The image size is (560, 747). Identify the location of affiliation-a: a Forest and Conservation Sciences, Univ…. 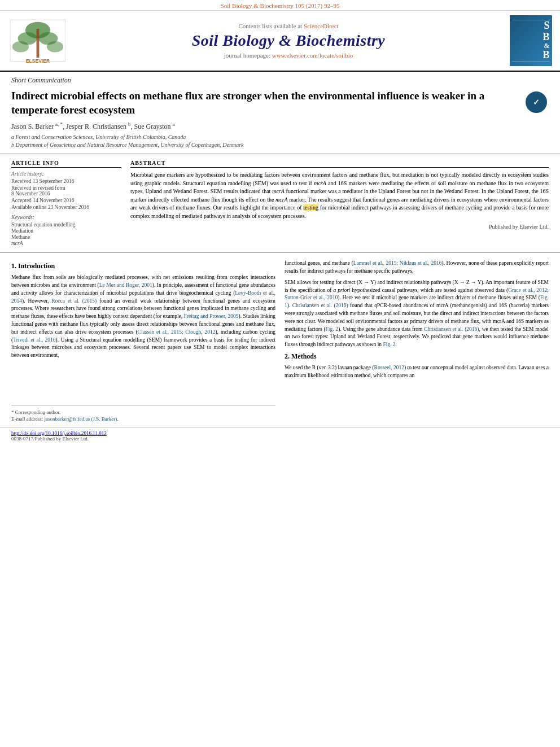
(268, 137).